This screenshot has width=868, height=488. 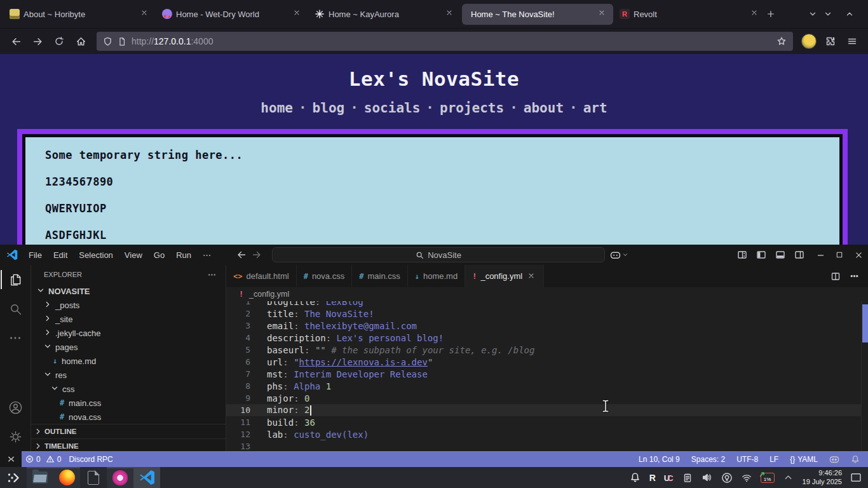 I want to click on nav-link-about: about, so click(x=544, y=108).